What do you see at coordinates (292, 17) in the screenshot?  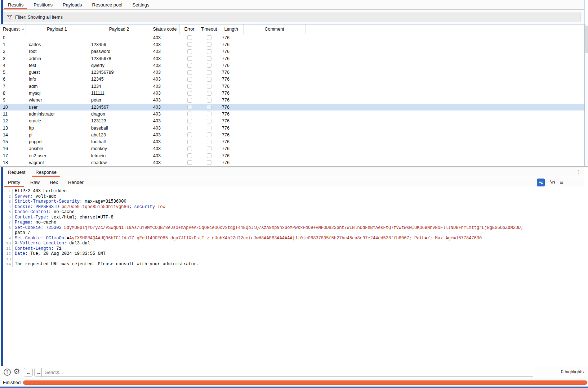 I see `filter-bar: Filter: Showing all items` at bounding box center [292, 17].